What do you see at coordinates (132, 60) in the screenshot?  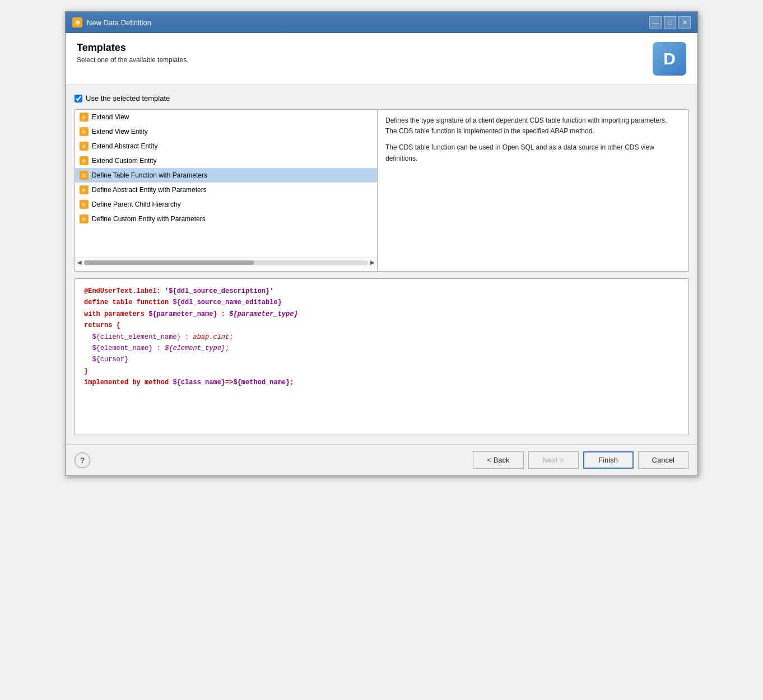 I see `page-subtitle: Select one of the available templates.` at bounding box center [132, 60].